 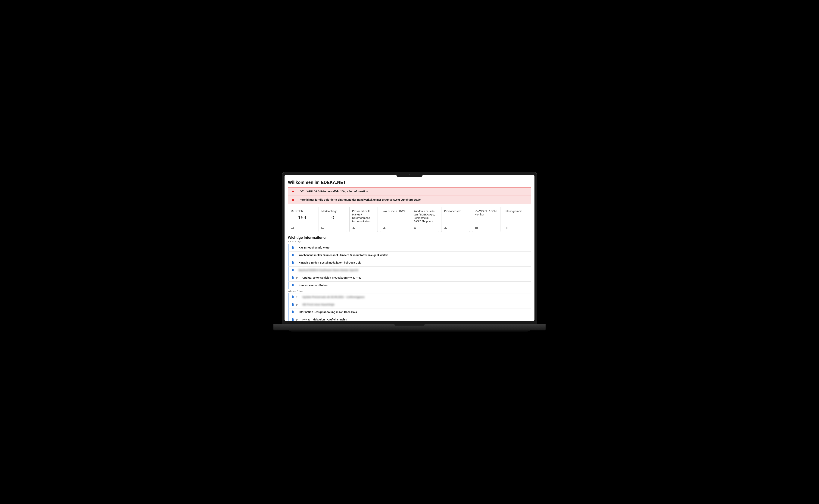 I want to click on info-text: Hinweise zu den Bestellmodalitäten bei C…, so click(x=330, y=263).